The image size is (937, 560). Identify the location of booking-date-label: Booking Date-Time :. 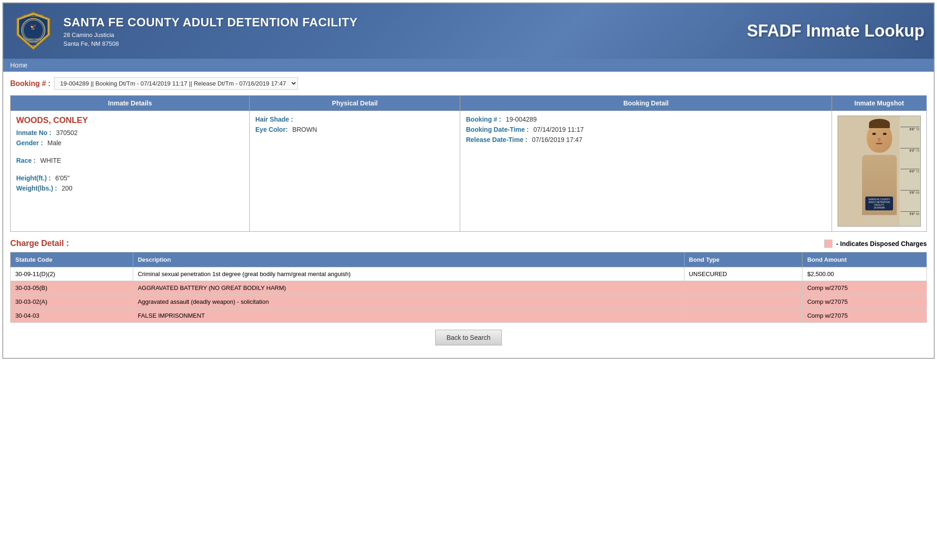
(497, 129).